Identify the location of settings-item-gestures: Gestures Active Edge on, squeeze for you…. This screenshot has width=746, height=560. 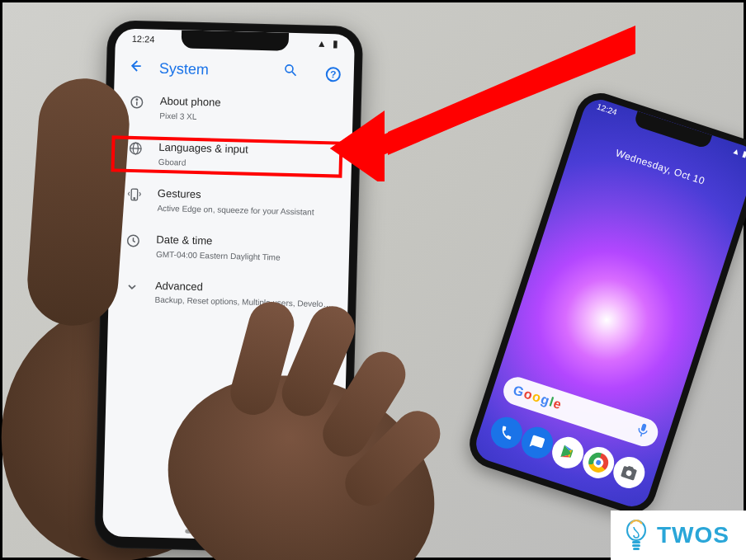
(231, 201).